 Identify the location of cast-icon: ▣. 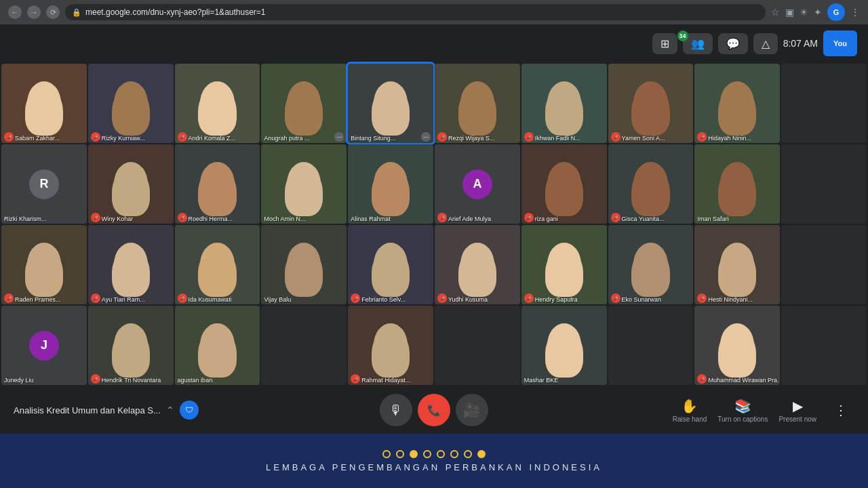
(789, 12).